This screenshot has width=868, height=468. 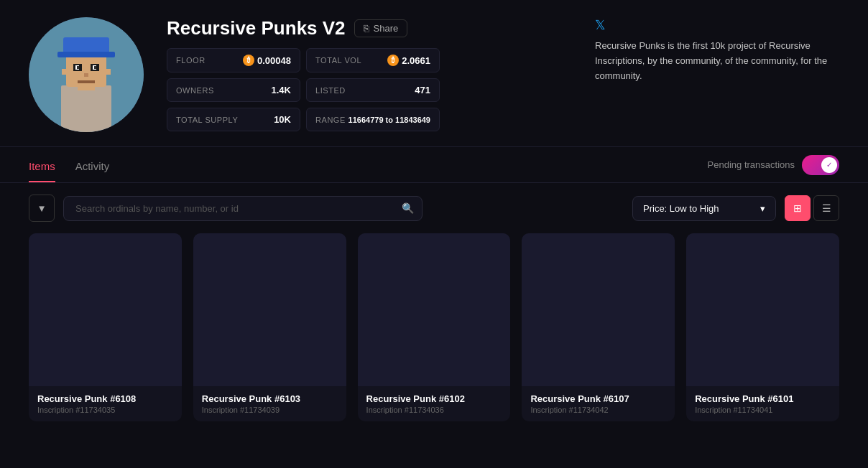 I want to click on stat-floor: FLOOR ₿ 0.00048, so click(x=234, y=60).